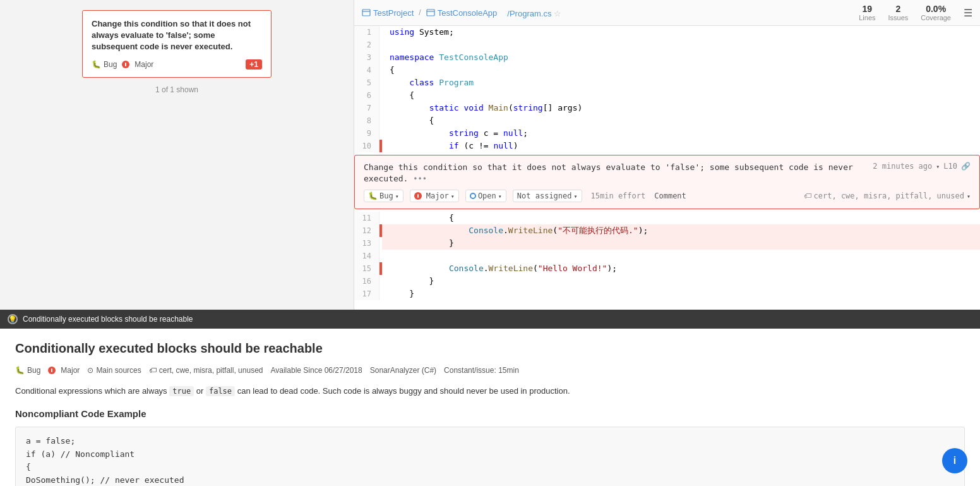 The width and height of the screenshot is (980, 486). Describe the element at coordinates (667, 196) in the screenshot. I see `issue-popup-actions: 🐛 Bug ▾ Major ▾ Open ▾` at that location.